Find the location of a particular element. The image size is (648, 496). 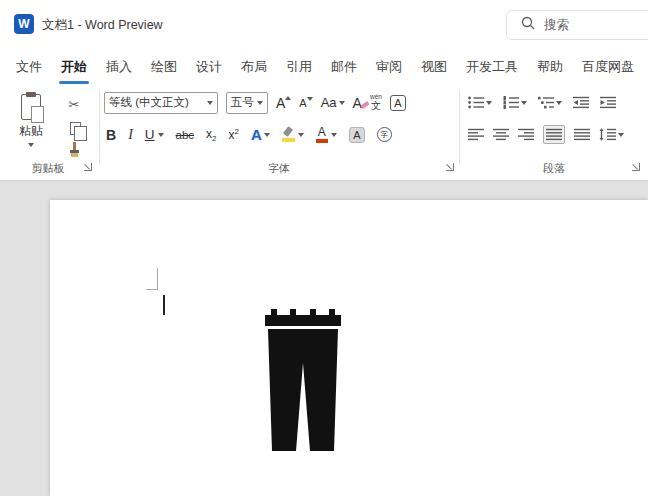

paste-dropdown-arrow is located at coordinates (31, 145).